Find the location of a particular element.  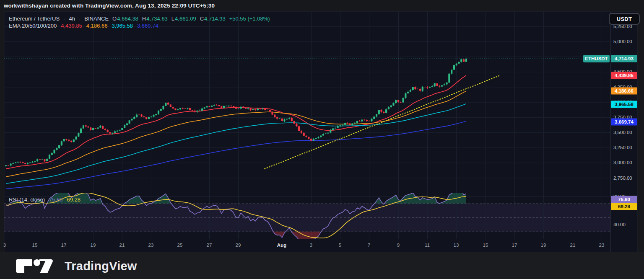

ema20-price-tag: 4,439.85 is located at coordinates (624, 75).